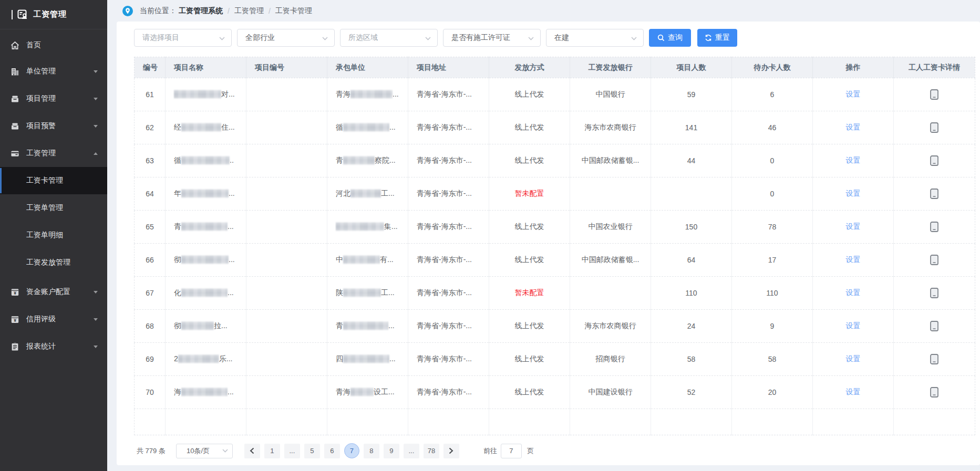  Describe the element at coordinates (339, 359) in the screenshot. I see `cell-text: 四` at that location.